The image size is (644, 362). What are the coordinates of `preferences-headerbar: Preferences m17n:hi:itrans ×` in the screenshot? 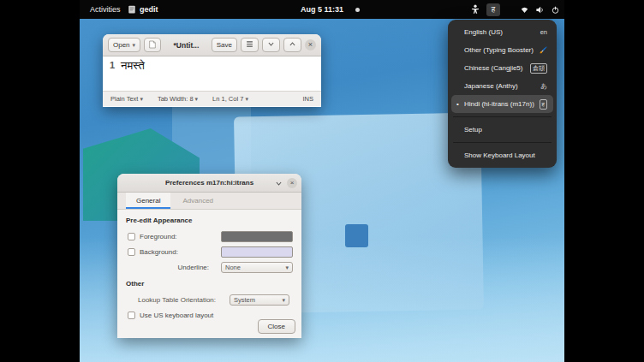 It's located at (209, 183).